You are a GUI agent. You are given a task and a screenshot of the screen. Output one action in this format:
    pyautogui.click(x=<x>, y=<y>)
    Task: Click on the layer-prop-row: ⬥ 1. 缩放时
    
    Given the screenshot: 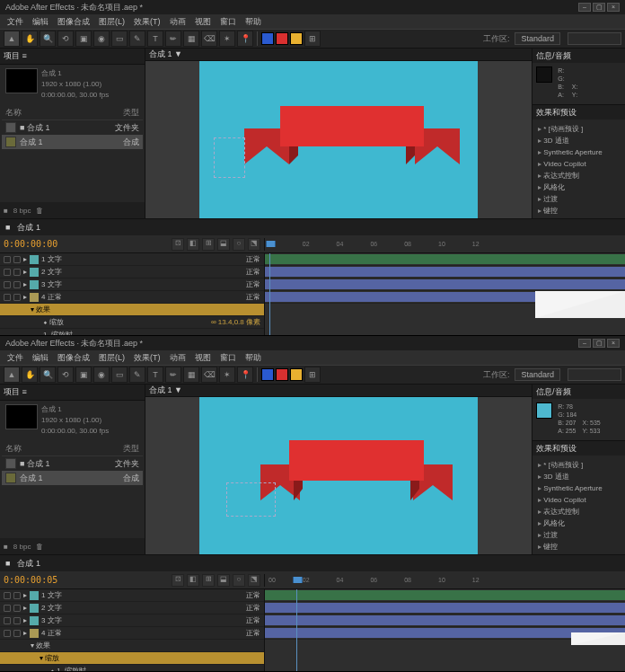 What is the action you would take?
    pyautogui.click(x=132, y=668)
    